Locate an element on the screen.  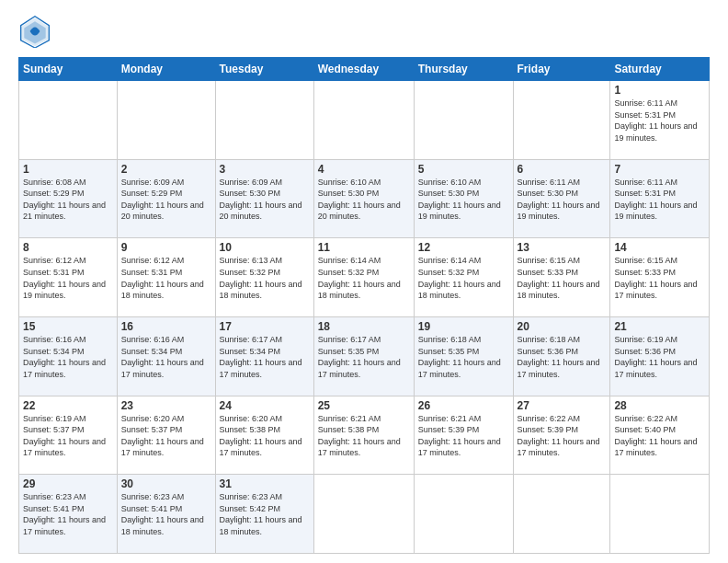
sunrise-label: Sunrise: 6:23 AM is located at coordinates (153, 497).